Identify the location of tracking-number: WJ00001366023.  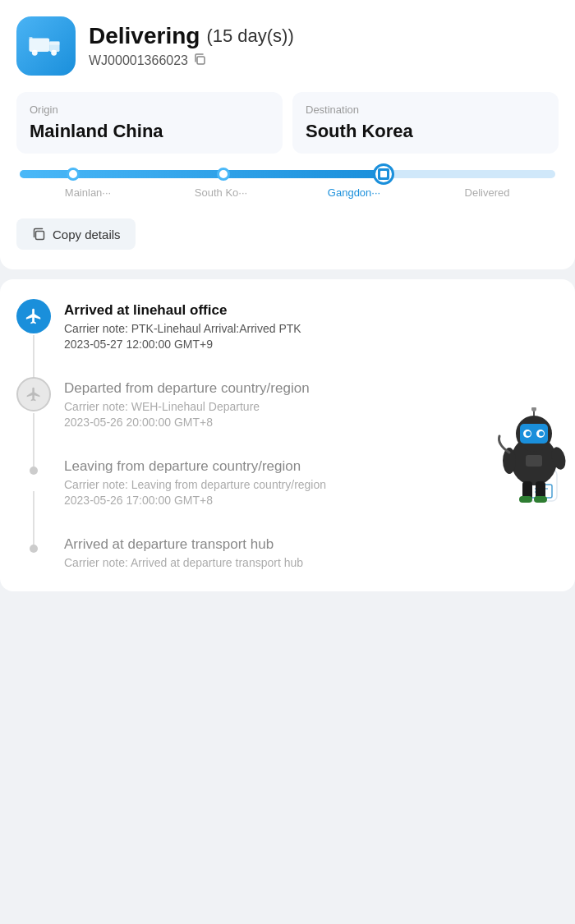
(138, 61).